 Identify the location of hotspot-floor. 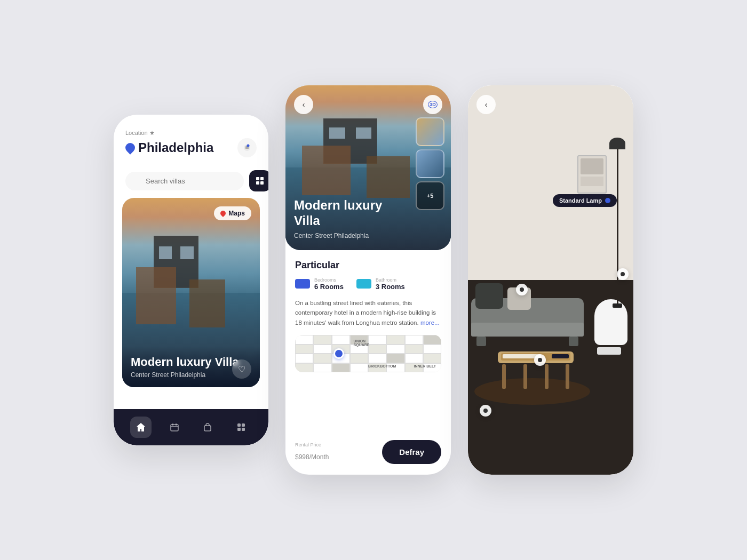
(486, 411).